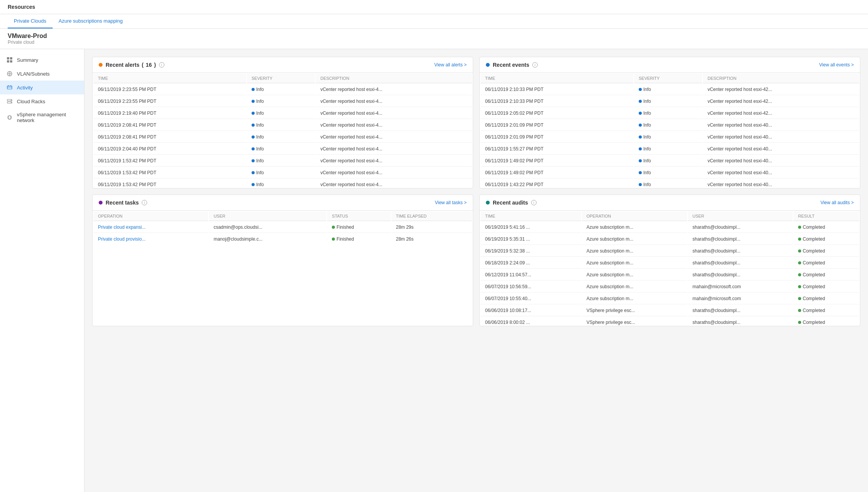 Image resolution: width=868 pixels, height=492 pixels. What do you see at coordinates (42, 74) in the screenshot?
I see `sidebar-item-vlan: VLAN/Subnets` at bounding box center [42, 74].